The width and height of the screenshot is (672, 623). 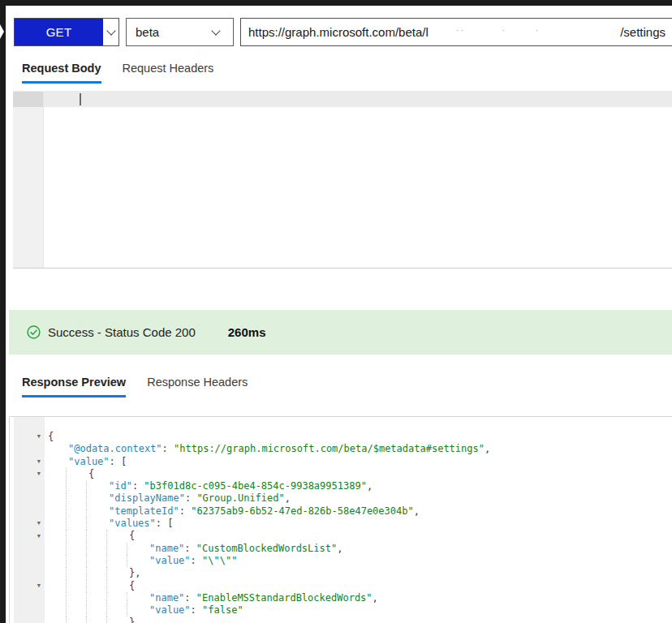 I want to click on url-redacted-segment, so click(x=524, y=32).